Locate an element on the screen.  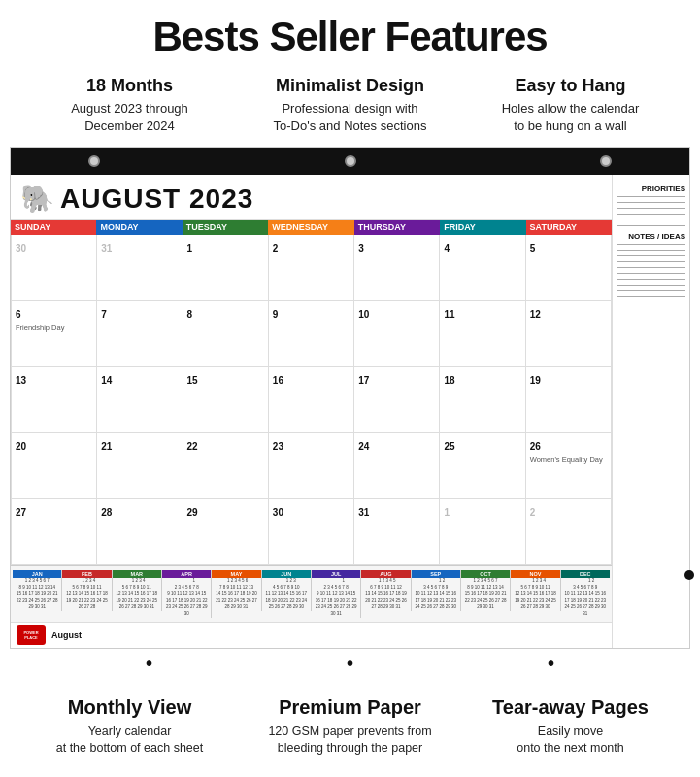
cal-cell: 8 is located at coordinates (226, 334).